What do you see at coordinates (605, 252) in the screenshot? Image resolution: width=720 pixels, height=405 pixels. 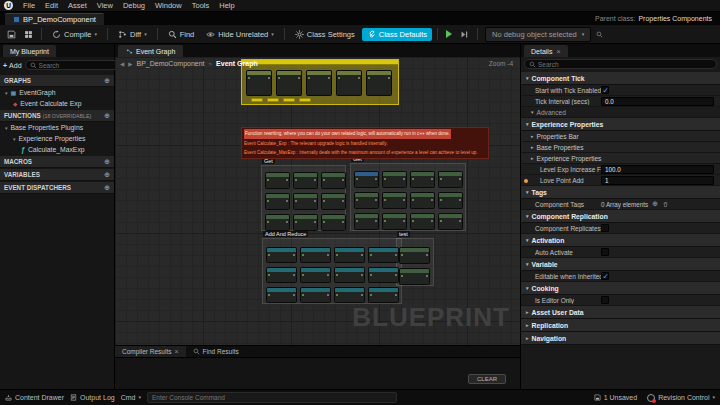 I see `checkbox-auto-activate` at bounding box center [605, 252].